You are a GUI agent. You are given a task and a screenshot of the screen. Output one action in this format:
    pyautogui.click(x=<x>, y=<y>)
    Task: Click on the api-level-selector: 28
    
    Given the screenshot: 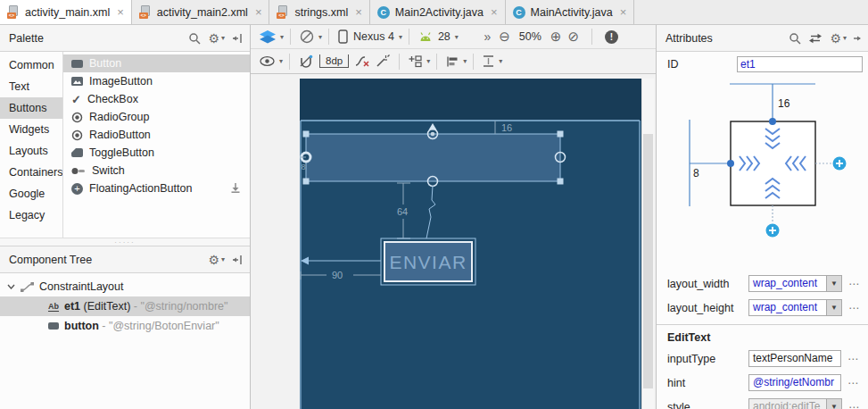 What is the action you would take?
    pyautogui.click(x=444, y=37)
    